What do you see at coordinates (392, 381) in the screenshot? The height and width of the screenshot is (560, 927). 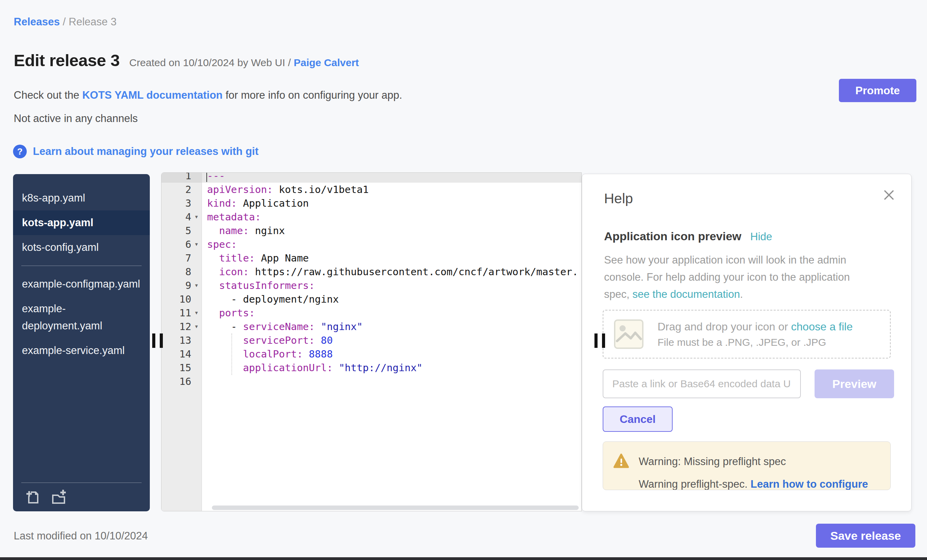 I see `code-text` at bounding box center [392, 381].